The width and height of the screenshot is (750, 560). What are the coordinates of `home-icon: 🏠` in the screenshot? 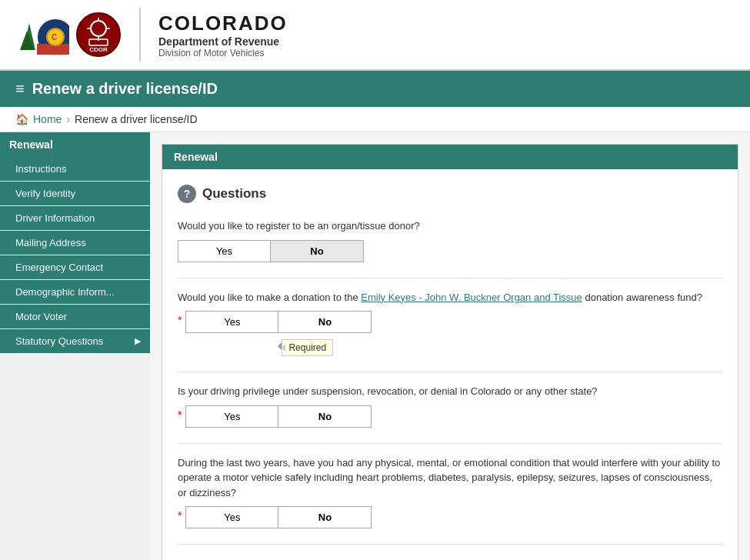 It's located at (22, 119).